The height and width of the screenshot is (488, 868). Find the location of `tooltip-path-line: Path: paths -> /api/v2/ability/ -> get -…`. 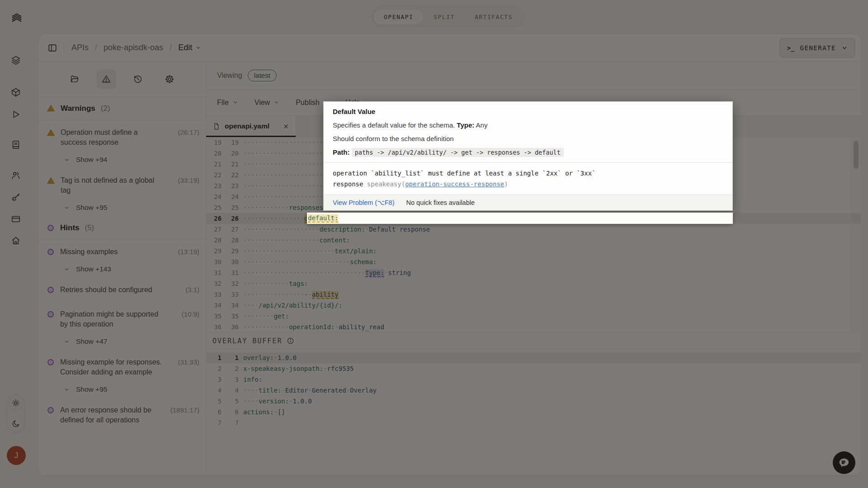

tooltip-path-line: Path: paths -> /api/v2/ability/ -> get -… is located at coordinates (528, 152).